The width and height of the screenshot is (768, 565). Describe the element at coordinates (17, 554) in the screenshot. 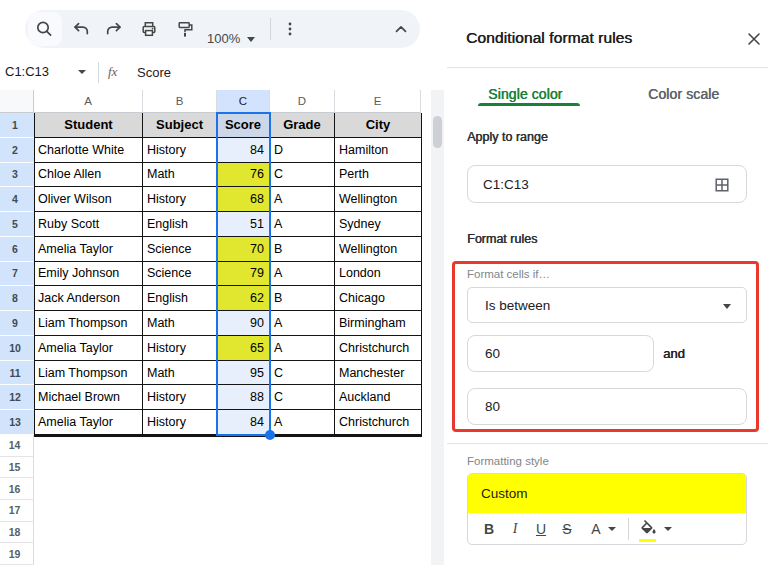

I see `row-header-19: 19` at that location.